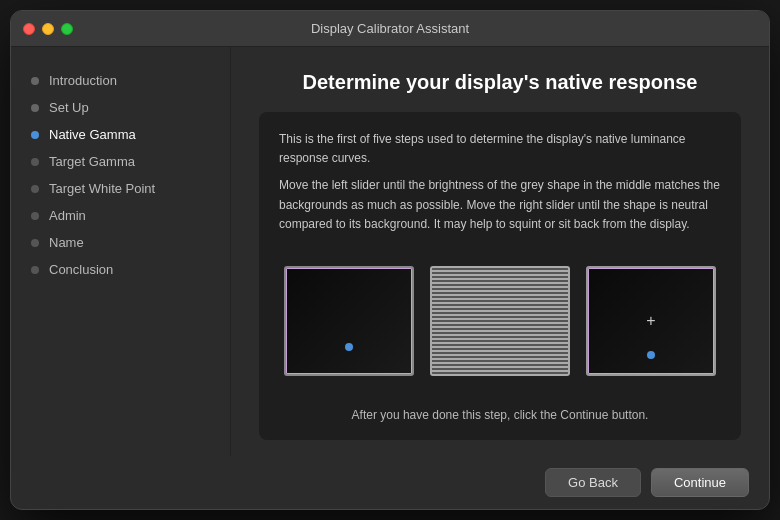 The width and height of the screenshot is (780, 520). Describe the element at coordinates (349, 321) in the screenshot. I see `left-panel-inner` at that location.